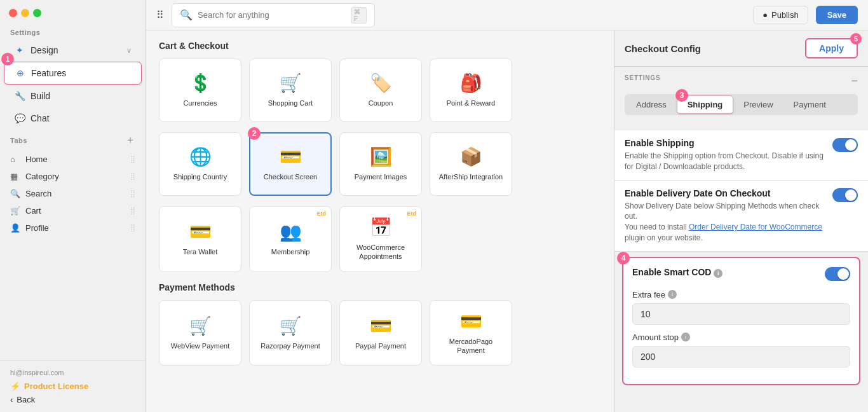 This screenshot has width=868, height=412. What do you see at coordinates (758, 104) in the screenshot?
I see `tab-preview: Preview` at bounding box center [758, 104].